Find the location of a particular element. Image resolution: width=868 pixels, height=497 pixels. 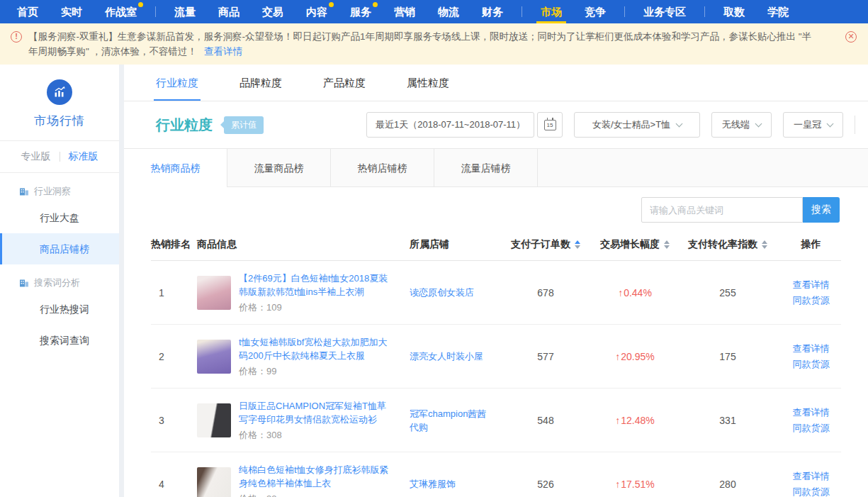

rank-value: 4 is located at coordinates (174, 484).